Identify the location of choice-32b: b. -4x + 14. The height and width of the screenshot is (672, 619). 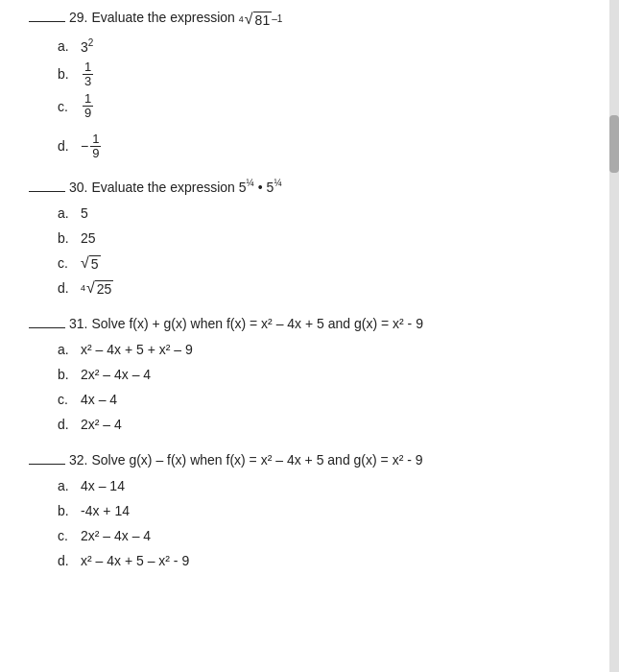
(324, 511).